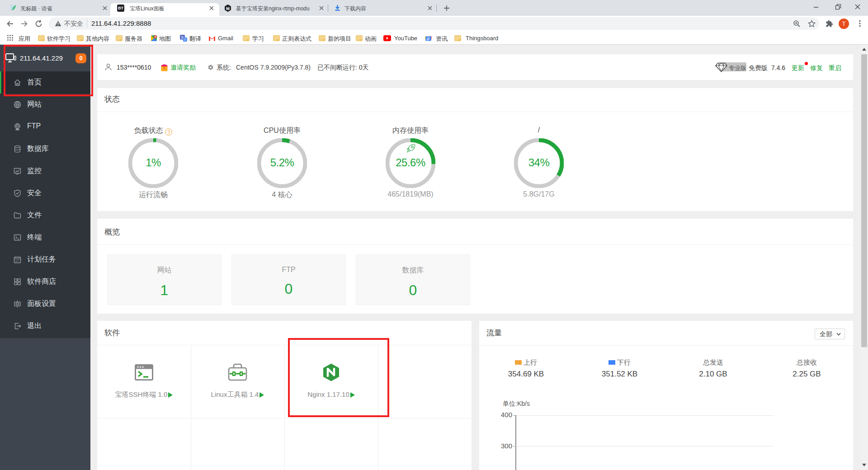  What do you see at coordinates (185, 40) in the screenshot?
I see `svg-text: G` at bounding box center [185, 40].